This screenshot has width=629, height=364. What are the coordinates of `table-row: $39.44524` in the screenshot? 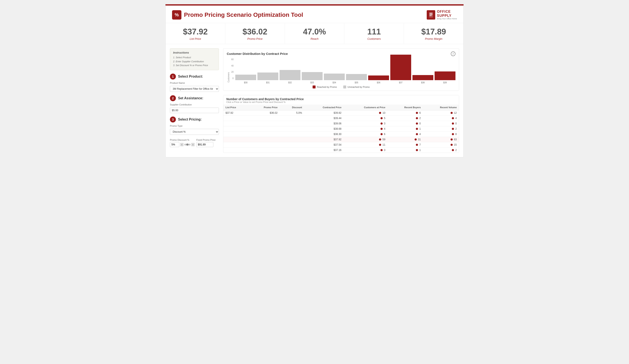 It's located at (341, 118).